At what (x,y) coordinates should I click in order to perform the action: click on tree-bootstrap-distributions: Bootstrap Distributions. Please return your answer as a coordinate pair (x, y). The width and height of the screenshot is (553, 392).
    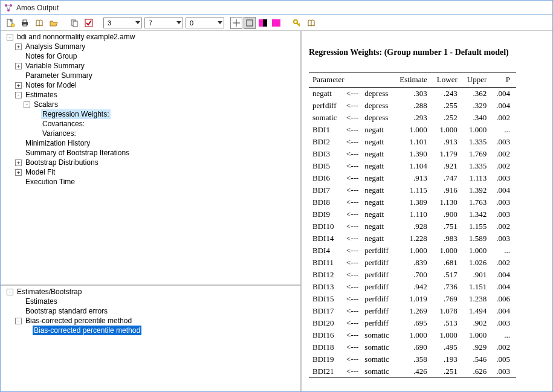
    Looking at the image, I should click on (62, 162).